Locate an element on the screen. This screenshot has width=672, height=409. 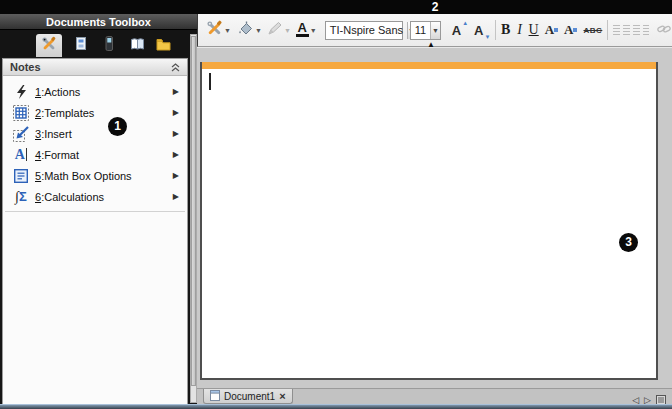
toolbox-tab-strip is located at coordinates (98, 44).